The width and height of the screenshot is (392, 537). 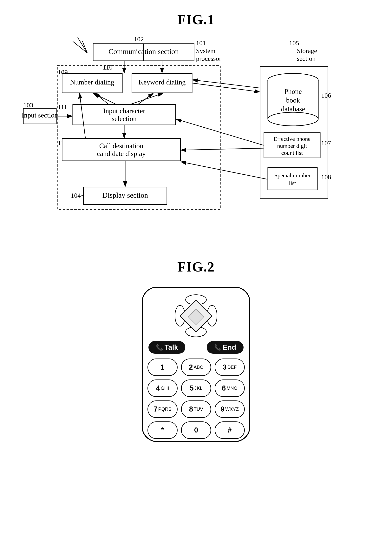 I want to click on nav-inner-diamond, so click(x=196, y=317).